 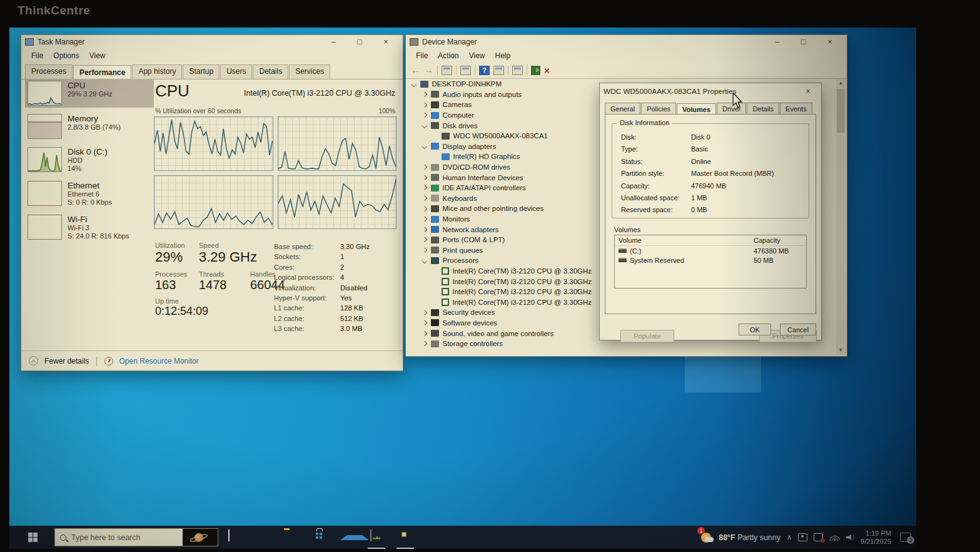 I want to click on task-view-button, so click(x=233, y=538).